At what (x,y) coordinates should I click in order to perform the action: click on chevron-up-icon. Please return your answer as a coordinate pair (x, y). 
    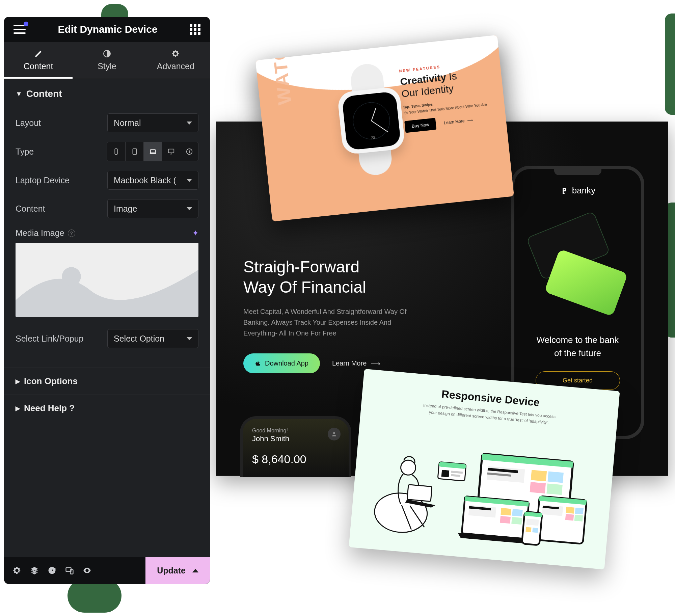
    Looking at the image, I should click on (195, 570).